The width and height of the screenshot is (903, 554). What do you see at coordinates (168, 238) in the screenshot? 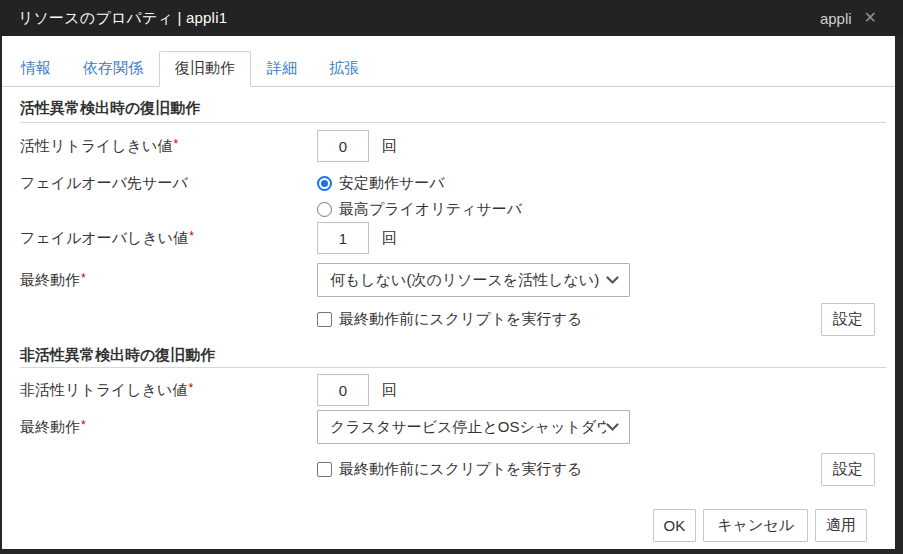
I see `failover-threshold-label: フェイルオーバしきい値*` at bounding box center [168, 238].